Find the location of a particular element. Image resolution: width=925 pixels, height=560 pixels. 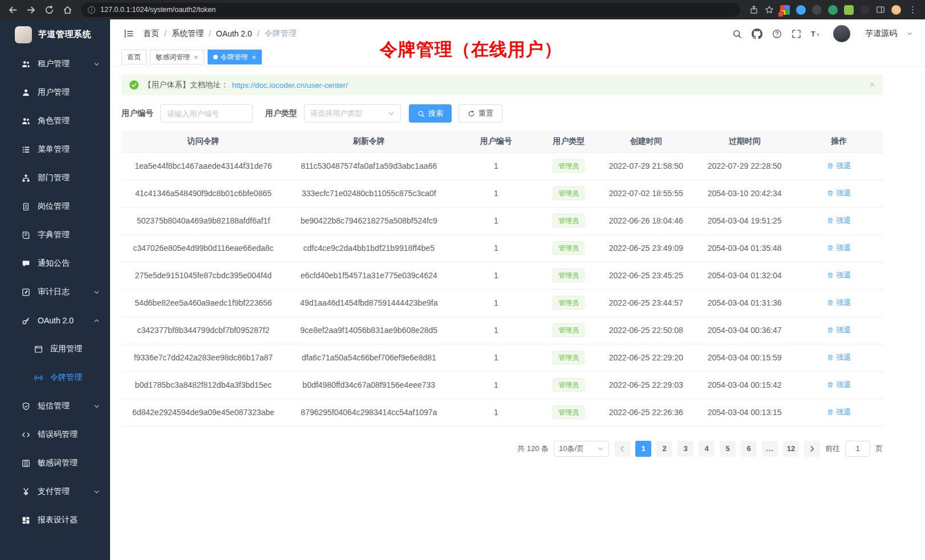

user-menu-caret-icon is located at coordinates (910, 34).